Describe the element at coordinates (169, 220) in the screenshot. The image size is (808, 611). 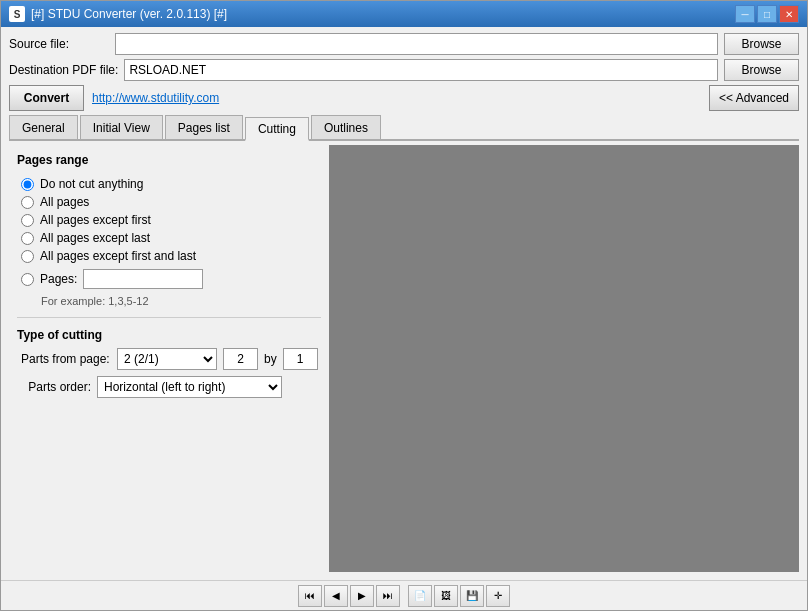
I see `pages-range-group: Do not cut anything All pages All pages …` at that location.